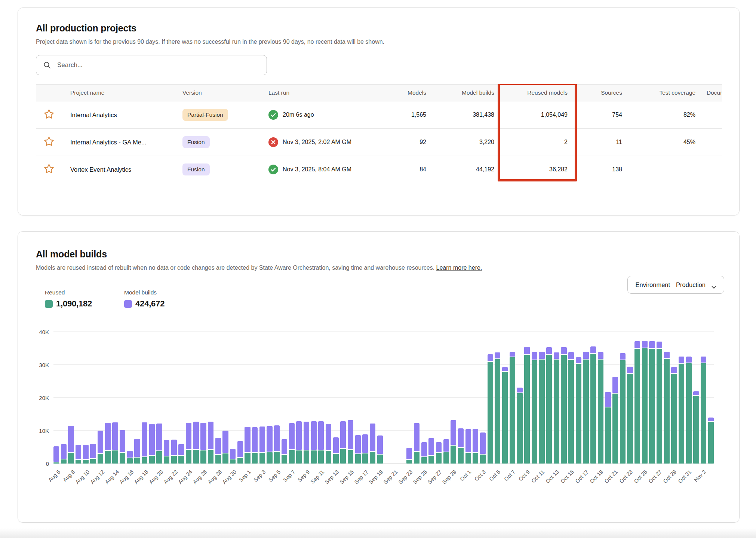  Describe the element at coordinates (68, 299) in the screenshot. I see `legend-reused: Reused 1,090,182` at that location.